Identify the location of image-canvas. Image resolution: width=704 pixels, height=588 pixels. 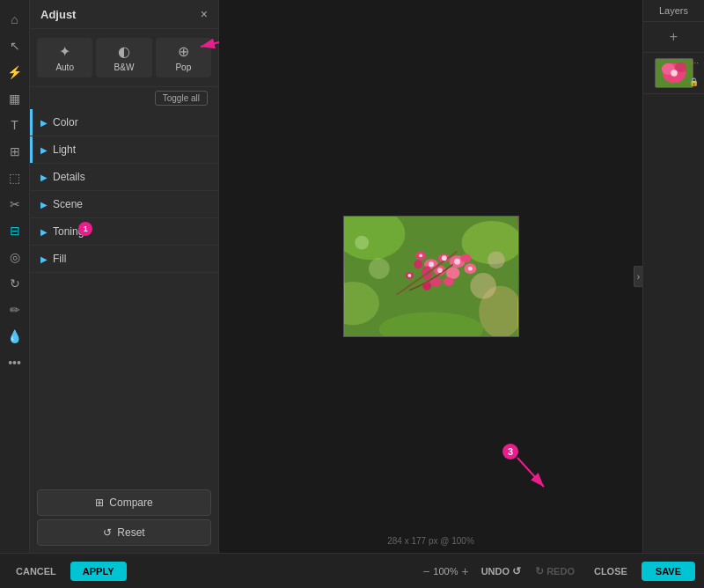
(431, 276).